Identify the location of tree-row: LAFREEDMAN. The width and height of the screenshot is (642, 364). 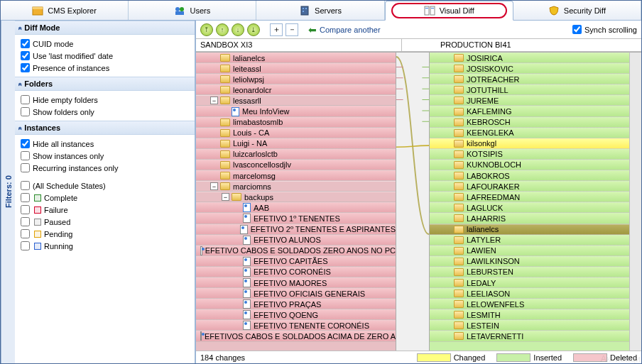
(530, 197).